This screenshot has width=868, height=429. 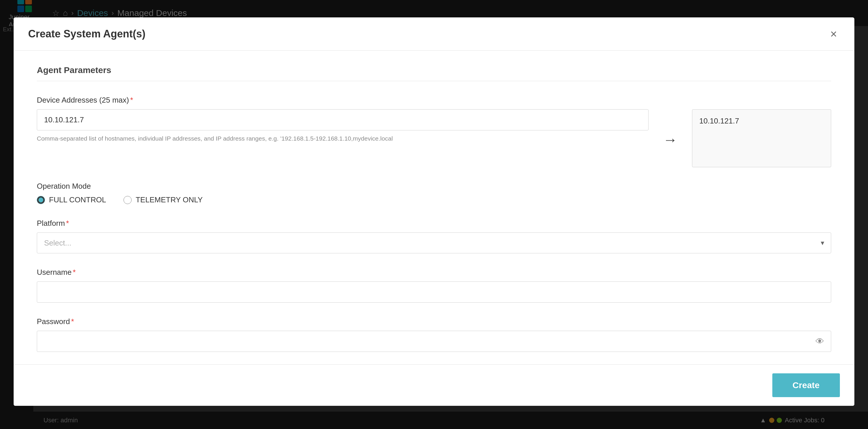 What do you see at coordinates (434, 292) in the screenshot?
I see `username-input` at bounding box center [434, 292].